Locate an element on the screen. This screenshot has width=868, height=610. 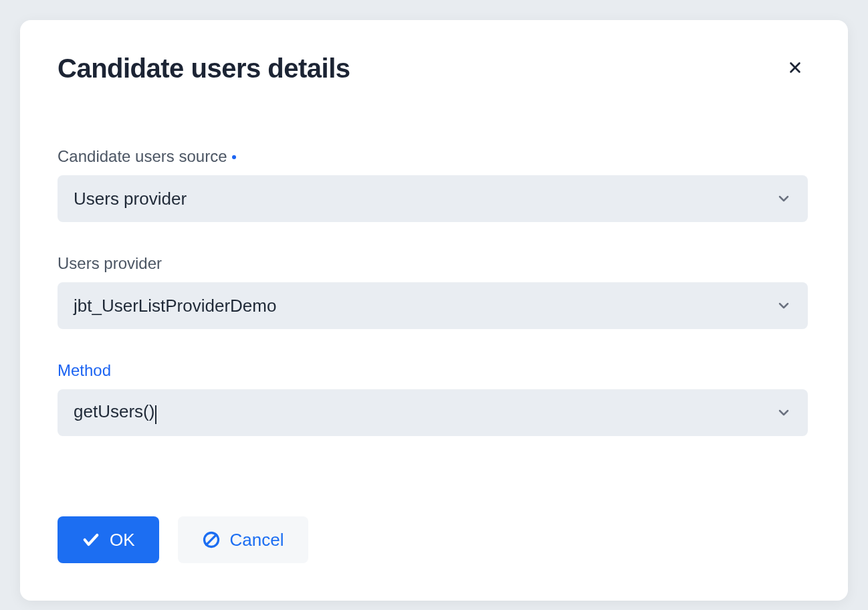
select-value-wrapper: getUsers() is located at coordinates (115, 413).